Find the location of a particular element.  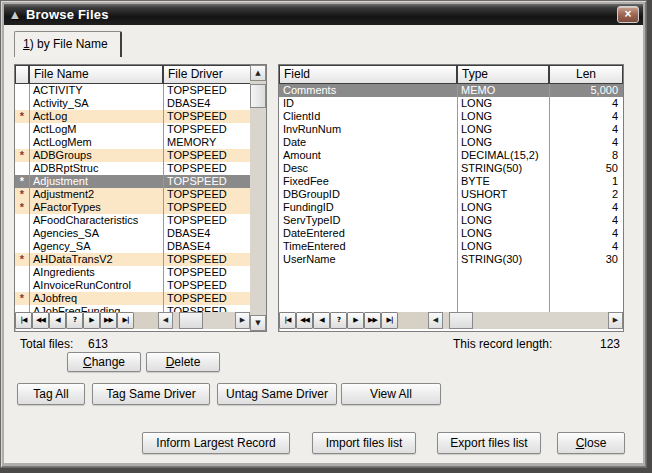

file-row: Agencies_SADBASE4 is located at coordinates (132, 234).